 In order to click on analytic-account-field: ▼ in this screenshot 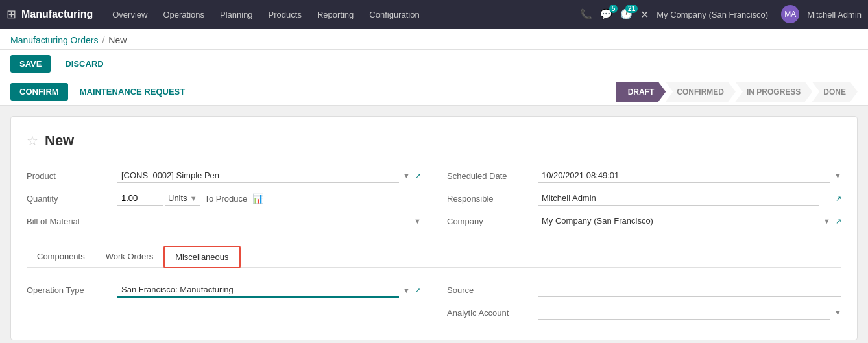, I will do `click(690, 313)`.